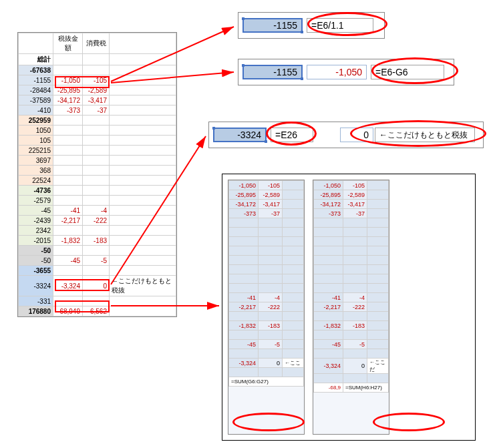 The height and width of the screenshot is (448, 491). Describe the element at coordinates (96, 260) in the screenshot. I see `table-cell-c: -5` at that location.